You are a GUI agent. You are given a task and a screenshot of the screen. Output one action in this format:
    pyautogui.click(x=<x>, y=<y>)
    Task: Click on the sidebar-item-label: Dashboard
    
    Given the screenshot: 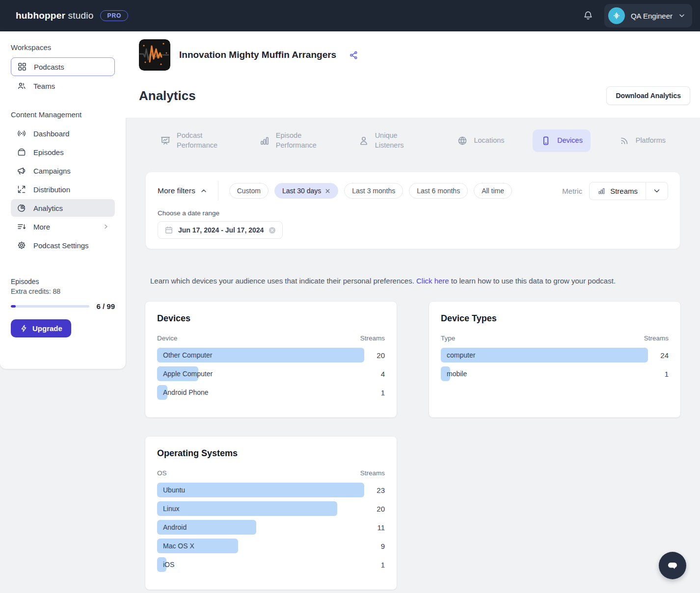 What is the action you would take?
    pyautogui.click(x=51, y=133)
    